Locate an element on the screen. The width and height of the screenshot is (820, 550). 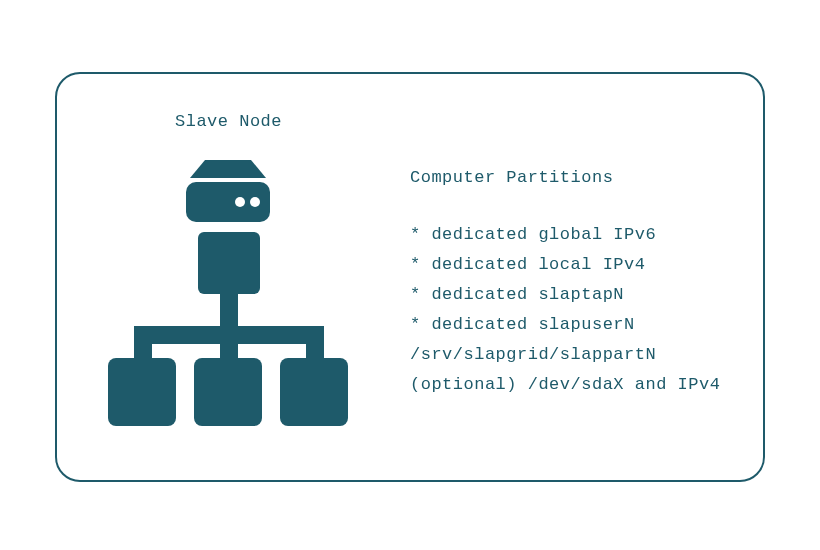
partitions-heading: Computer Partitions is located at coordinates (512, 178).